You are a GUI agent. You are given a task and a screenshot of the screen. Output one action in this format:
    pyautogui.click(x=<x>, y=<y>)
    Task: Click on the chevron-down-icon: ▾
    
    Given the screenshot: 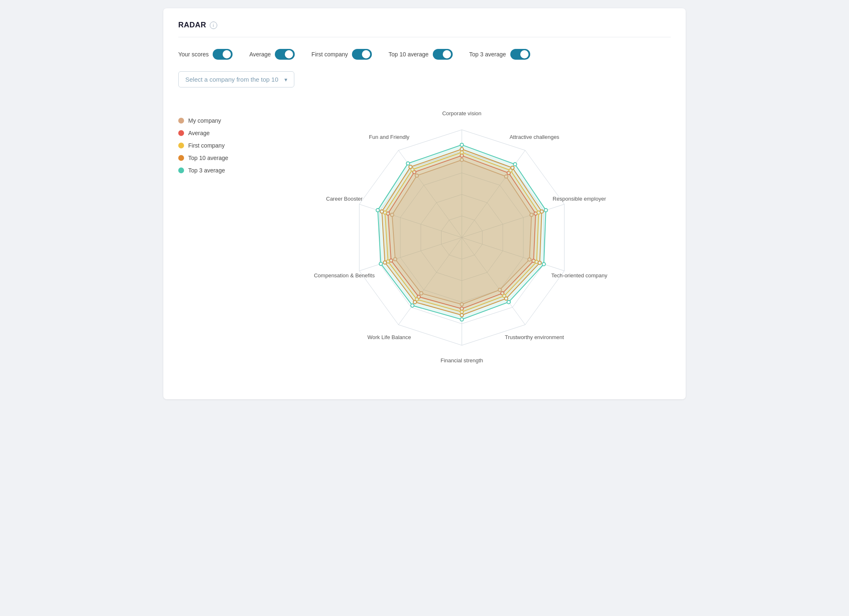 What is the action you would take?
    pyautogui.click(x=286, y=80)
    